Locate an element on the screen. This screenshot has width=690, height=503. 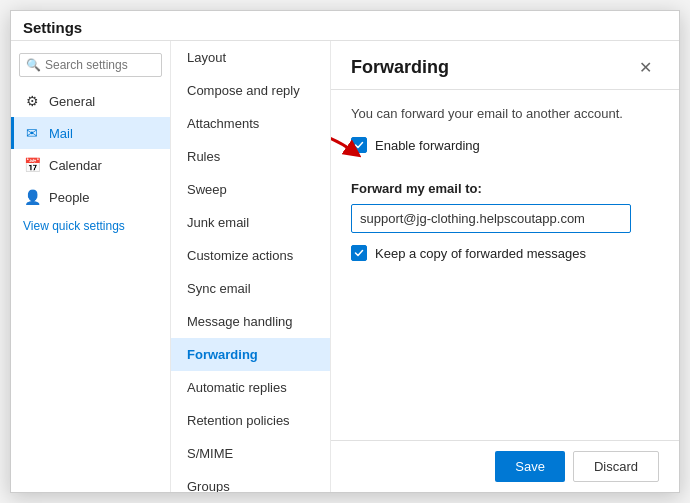
middle-item-rules: Rules is located at coordinates (250, 156).